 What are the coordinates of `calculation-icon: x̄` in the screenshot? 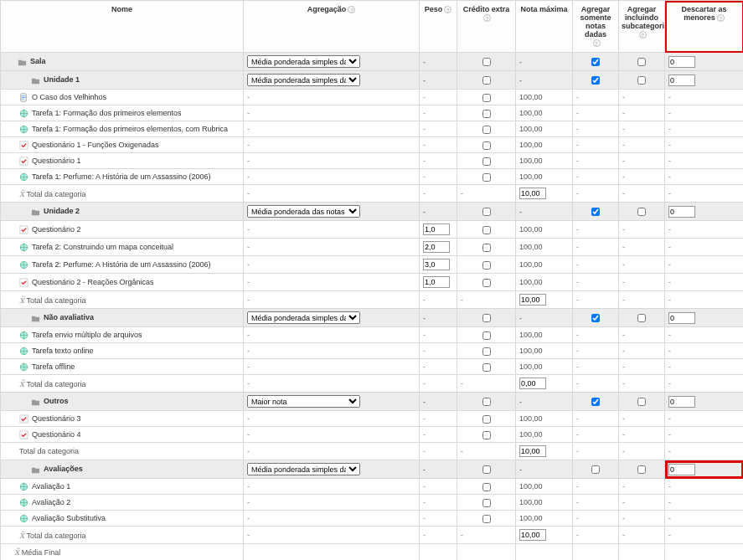 It's located at (22, 300).